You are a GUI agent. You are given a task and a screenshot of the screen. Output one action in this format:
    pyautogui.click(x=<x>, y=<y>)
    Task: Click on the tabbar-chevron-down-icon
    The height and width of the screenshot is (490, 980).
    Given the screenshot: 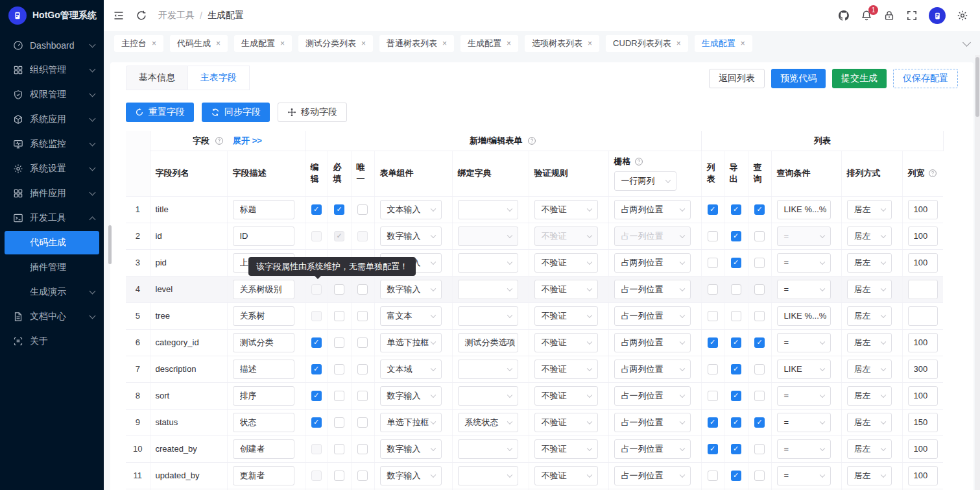 What is the action you would take?
    pyautogui.click(x=966, y=43)
    